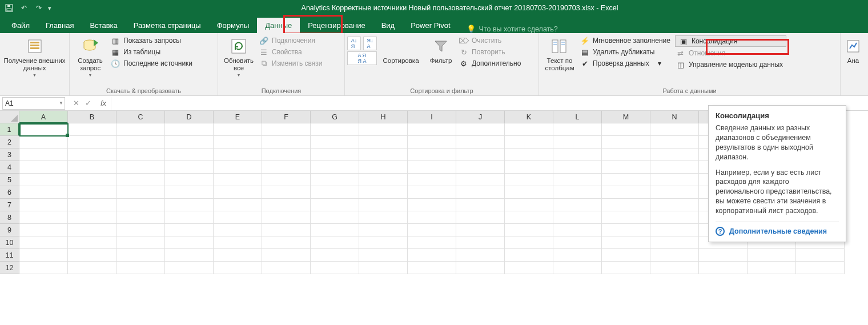  Describe the element at coordinates (167, 25) in the screenshot. I see `tab-page-layout: Разметка страницы` at that location.